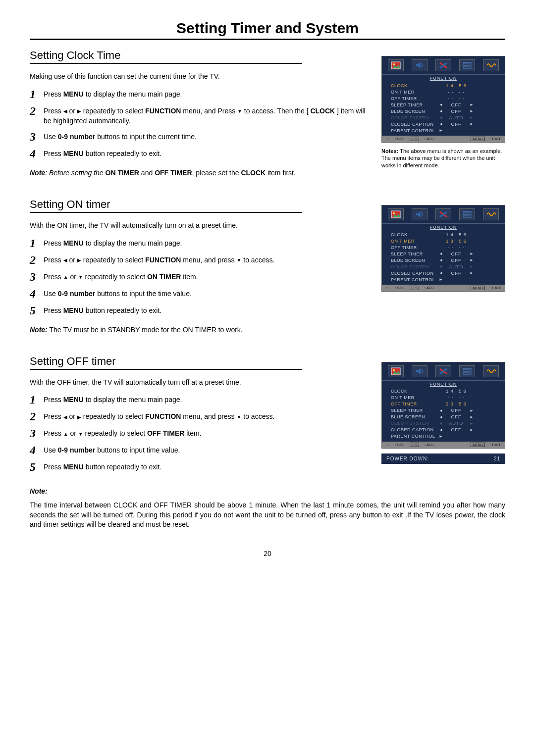  I want to click on wave-tab-icon, so click(491, 214).